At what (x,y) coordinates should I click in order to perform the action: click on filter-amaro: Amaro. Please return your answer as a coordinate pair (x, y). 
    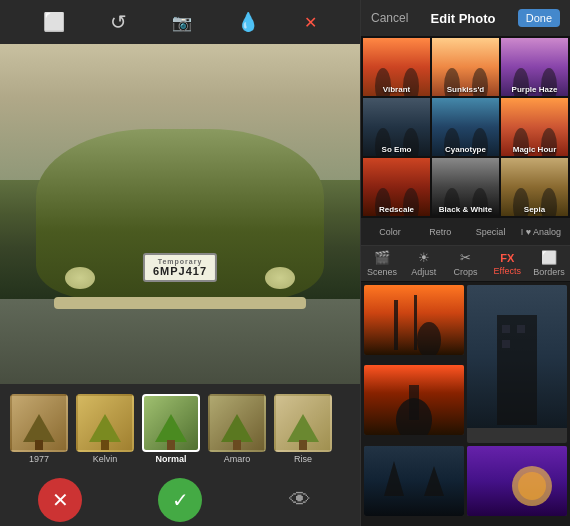
    Looking at the image, I should click on (237, 429).